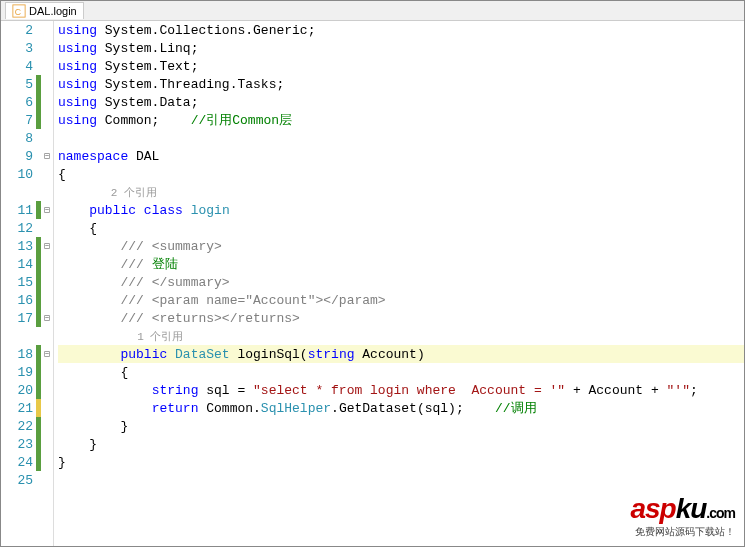  Describe the element at coordinates (372, 11) in the screenshot. I see `tab-bar: C DAL.login` at that location.